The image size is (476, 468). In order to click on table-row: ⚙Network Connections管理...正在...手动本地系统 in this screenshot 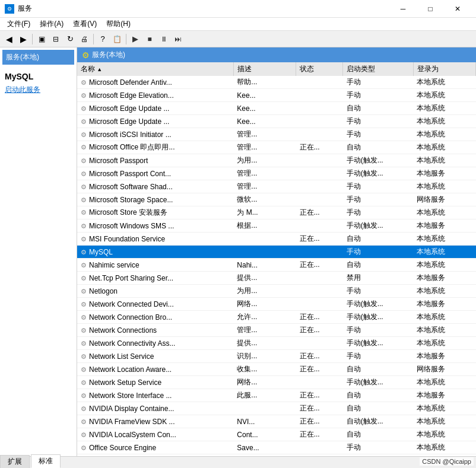, I will do `click(277, 330)`.